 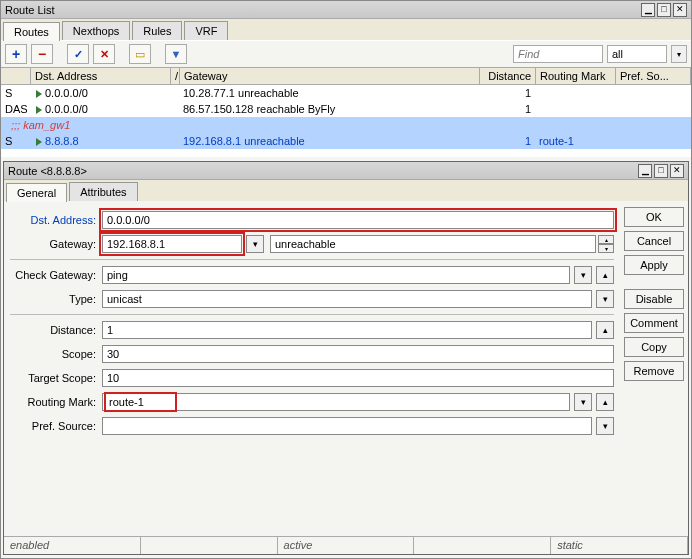 I want to click on enable-button: ✓, so click(x=78, y=54).